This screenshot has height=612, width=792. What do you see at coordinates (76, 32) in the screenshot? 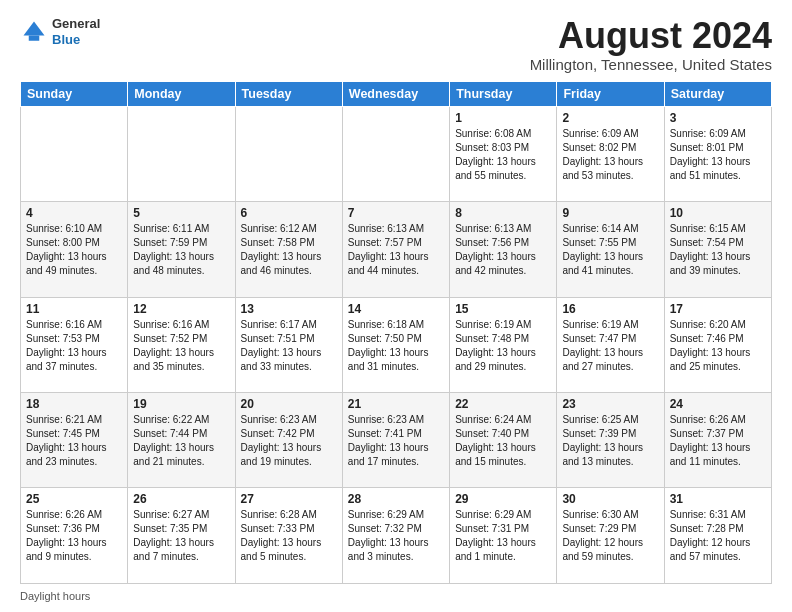
I see `logo-text: General Blue` at bounding box center [76, 32].